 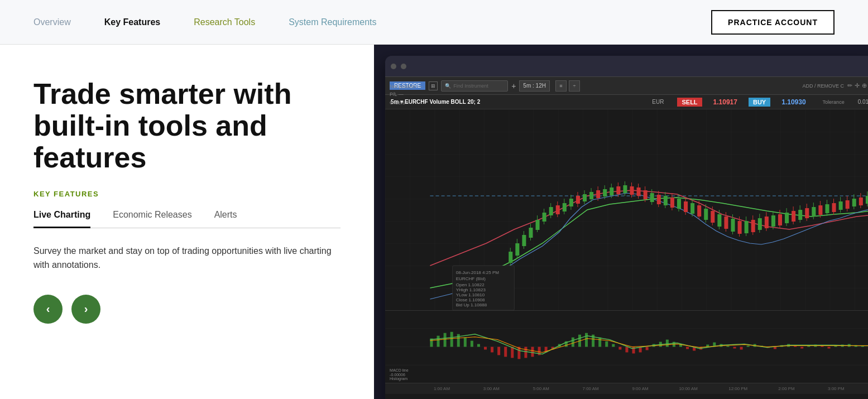 What do you see at coordinates (48, 309) in the screenshot?
I see `prev-button: ‹` at bounding box center [48, 309].